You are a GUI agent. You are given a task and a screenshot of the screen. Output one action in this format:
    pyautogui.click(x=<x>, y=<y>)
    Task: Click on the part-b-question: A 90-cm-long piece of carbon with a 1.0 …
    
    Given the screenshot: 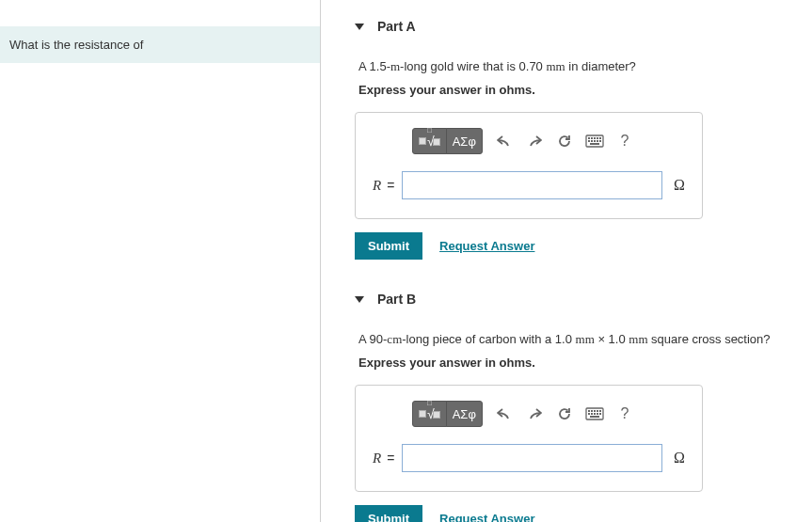 What is the action you would take?
    pyautogui.click(x=571, y=340)
    